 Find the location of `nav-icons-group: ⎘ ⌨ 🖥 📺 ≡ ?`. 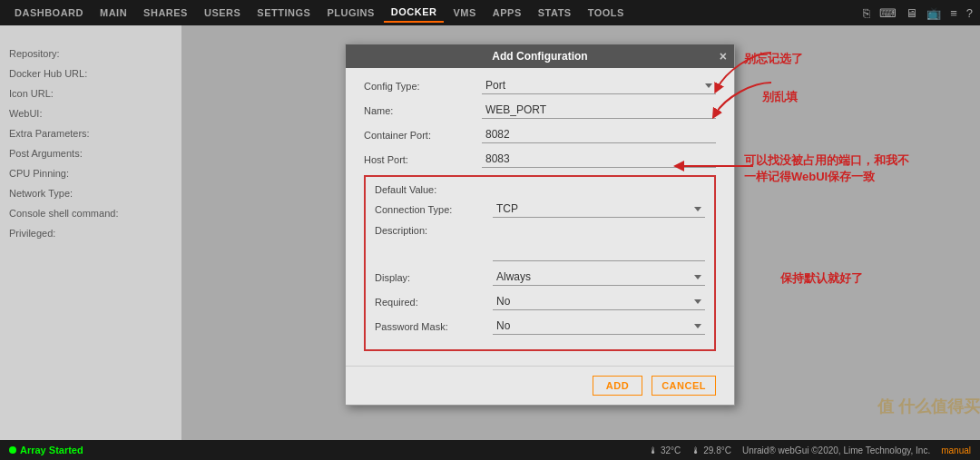

nav-icons-group: ⎘ ⌨ 🖥 📺 ≡ ? is located at coordinates (918, 13).